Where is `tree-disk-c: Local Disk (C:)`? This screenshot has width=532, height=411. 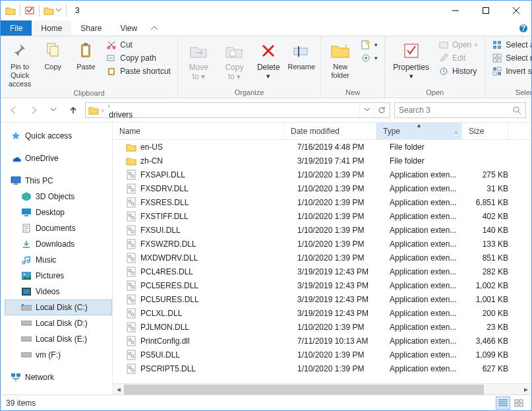
tree-disk-c: Local Disk (C:) is located at coordinates (58, 307).